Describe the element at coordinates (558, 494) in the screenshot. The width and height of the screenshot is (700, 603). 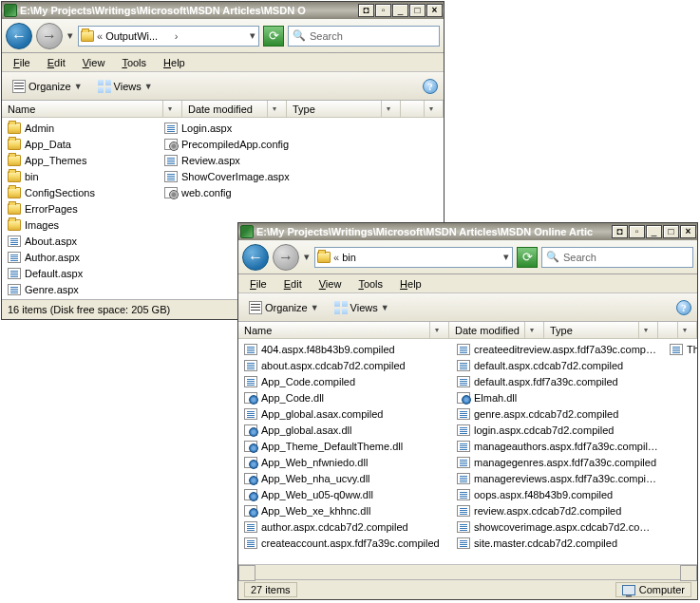
I see `file-item: oops.aspx.f48b43b9.compiled` at that location.